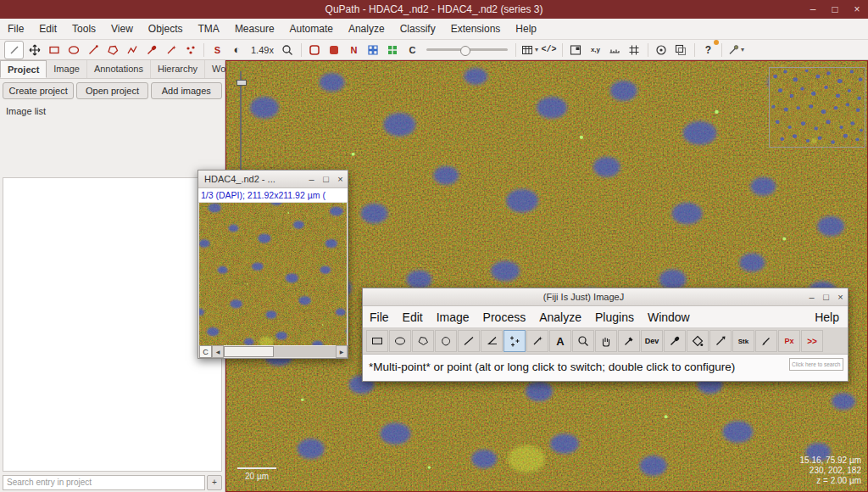 The height and width of the screenshot is (492, 868). I want to click on opacity-slider-thumb, so click(465, 51).